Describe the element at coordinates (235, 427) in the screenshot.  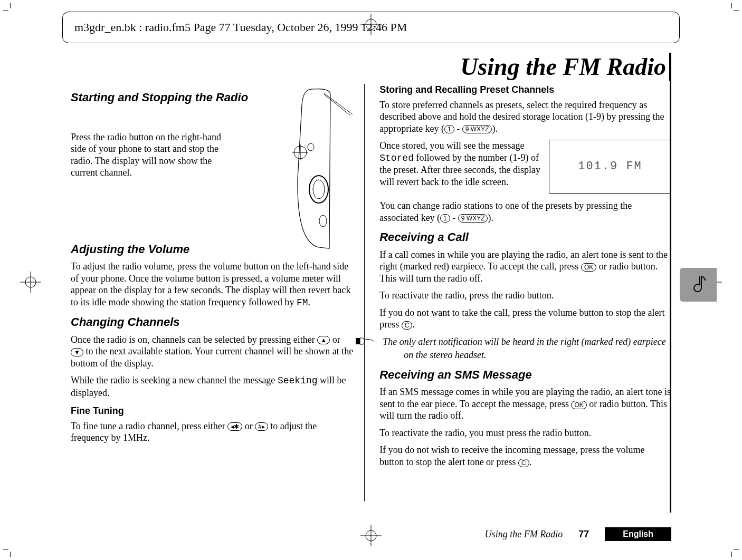
I see `key-star-icon: ◂✱` at that location.